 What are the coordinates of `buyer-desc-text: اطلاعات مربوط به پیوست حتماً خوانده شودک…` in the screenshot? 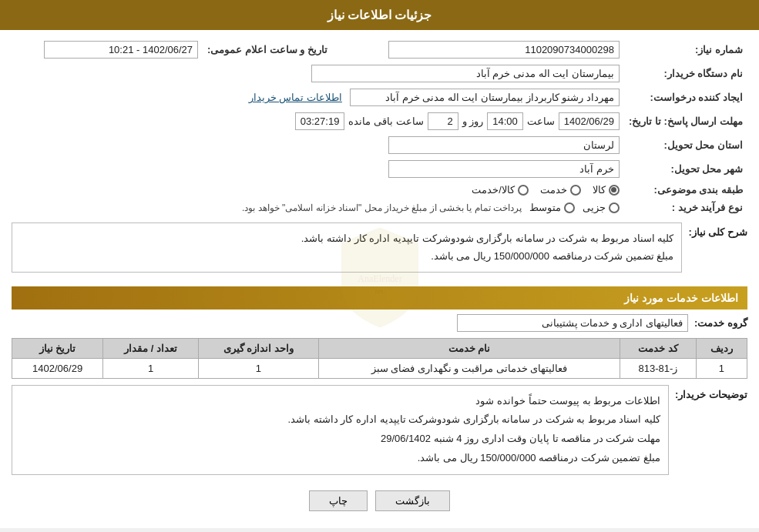 It's located at (474, 430).